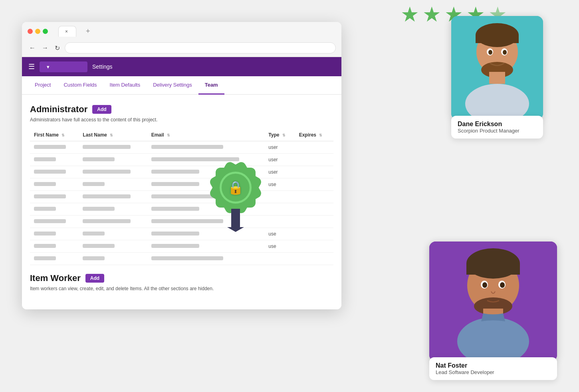  What do you see at coordinates (63, 135) in the screenshot?
I see `sort-icon-first-name: ⇅` at bounding box center [63, 135].